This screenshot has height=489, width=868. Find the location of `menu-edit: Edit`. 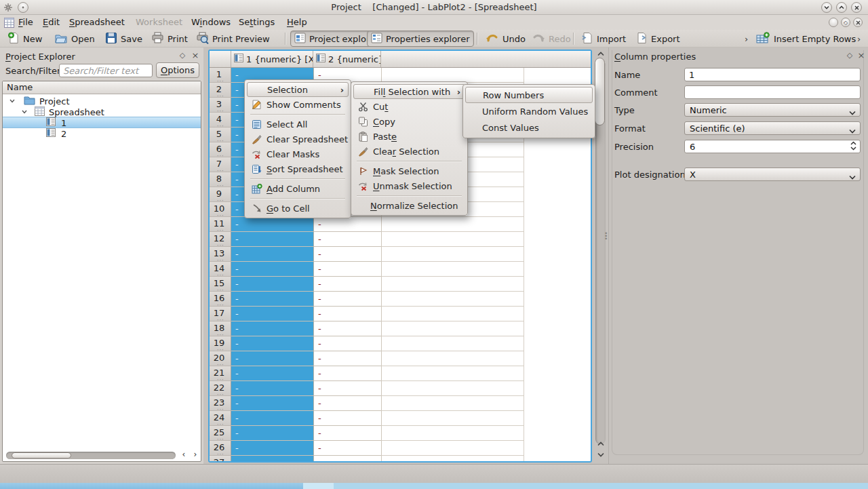

menu-edit: Edit is located at coordinates (52, 22).